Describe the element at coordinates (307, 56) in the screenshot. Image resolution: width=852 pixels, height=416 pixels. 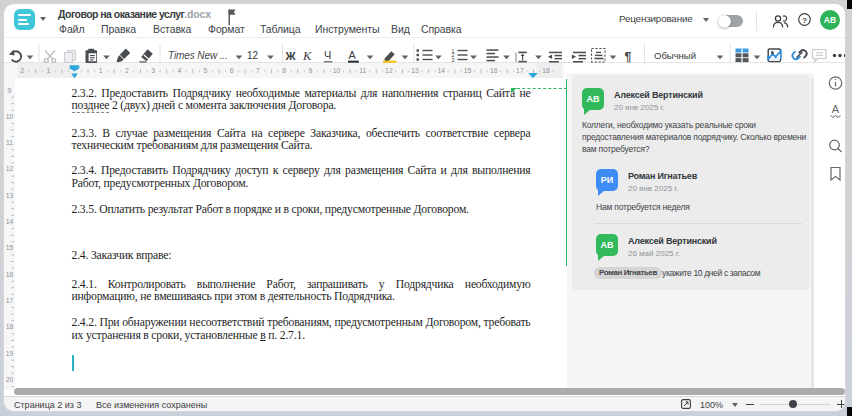
I see `svg-text: К` at that location.